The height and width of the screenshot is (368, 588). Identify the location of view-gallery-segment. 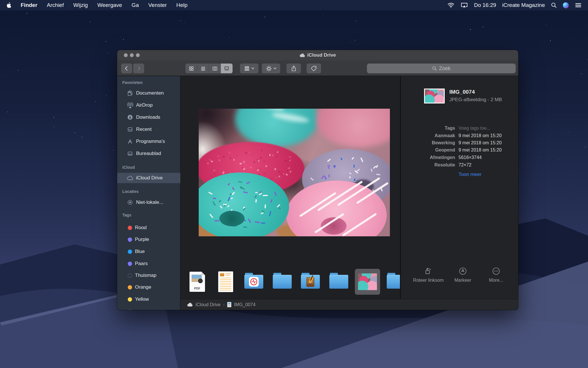
(227, 68).